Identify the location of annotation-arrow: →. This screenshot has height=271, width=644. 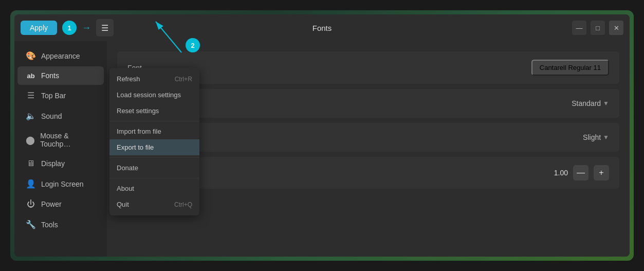
(86, 28).